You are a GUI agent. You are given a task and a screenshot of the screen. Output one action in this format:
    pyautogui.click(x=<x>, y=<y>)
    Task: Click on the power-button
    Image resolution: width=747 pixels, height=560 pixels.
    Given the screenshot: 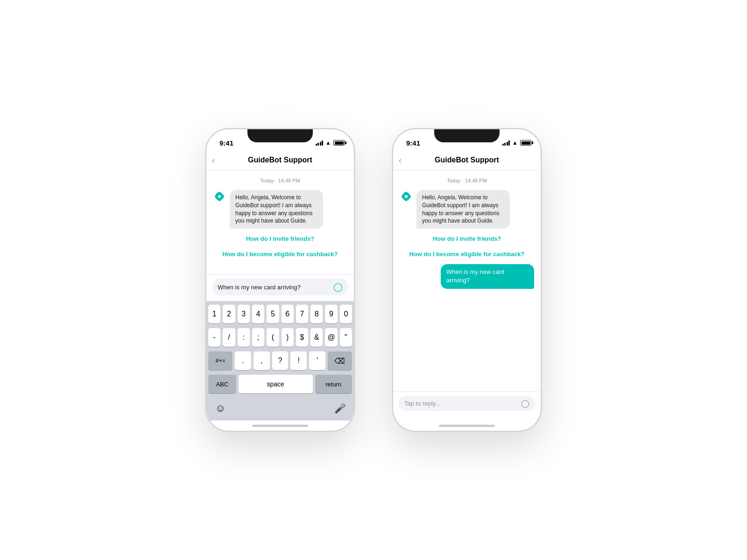 What is the action you would take?
    pyautogui.click(x=354, y=209)
    